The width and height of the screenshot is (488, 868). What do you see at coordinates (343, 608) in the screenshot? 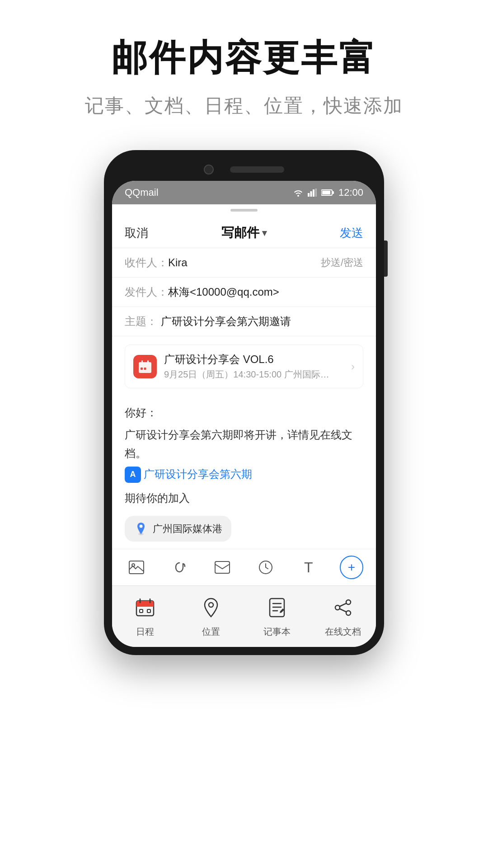
I see `doc-quick-icon` at bounding box center [343, 608].